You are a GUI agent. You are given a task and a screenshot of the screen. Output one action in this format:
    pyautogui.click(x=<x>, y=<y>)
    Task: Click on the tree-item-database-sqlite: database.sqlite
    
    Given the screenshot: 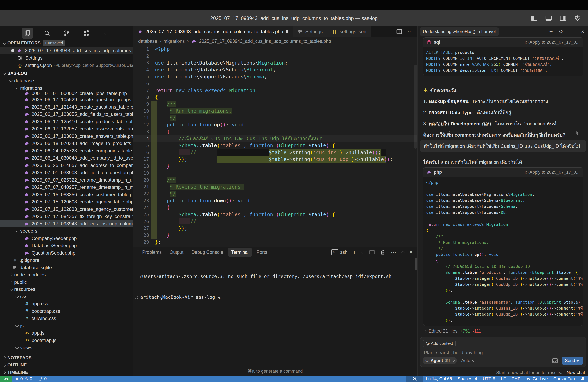 What is the action you would take?
    pyautogui.click(x=66, y=267)
    